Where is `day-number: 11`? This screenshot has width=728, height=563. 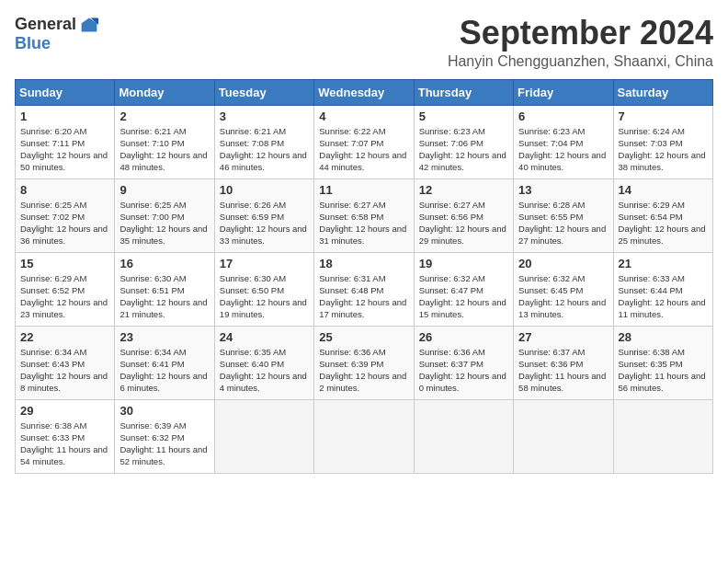
day-number: 11 is located at coordinates (364, 190).